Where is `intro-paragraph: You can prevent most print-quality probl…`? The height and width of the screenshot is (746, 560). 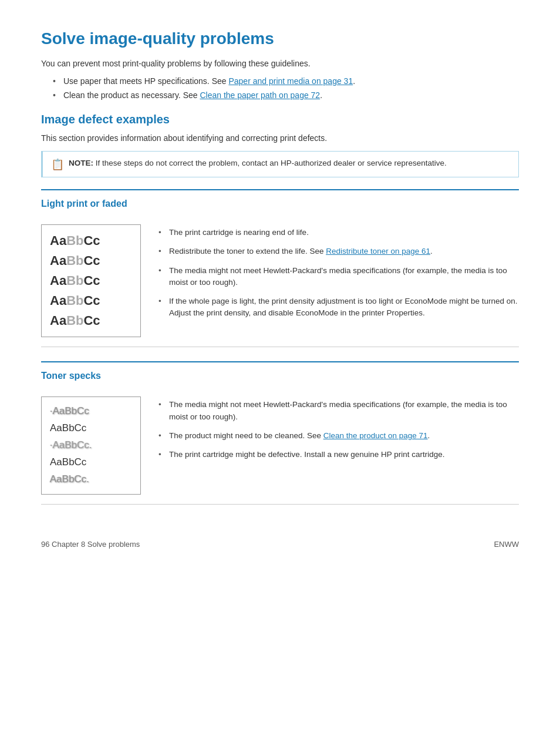 intro-paragraph: You can prevent most print-quality probl… is located at coordinates (280, 63).